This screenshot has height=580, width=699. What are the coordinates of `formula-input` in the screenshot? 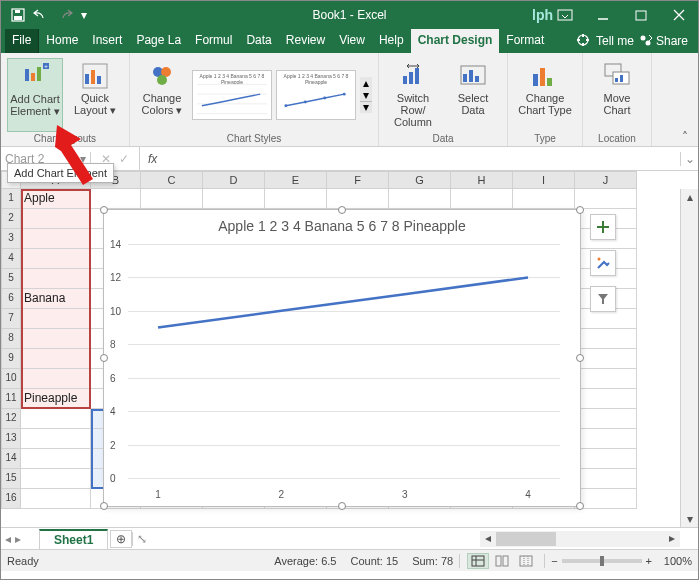 It's located at (422, 158).